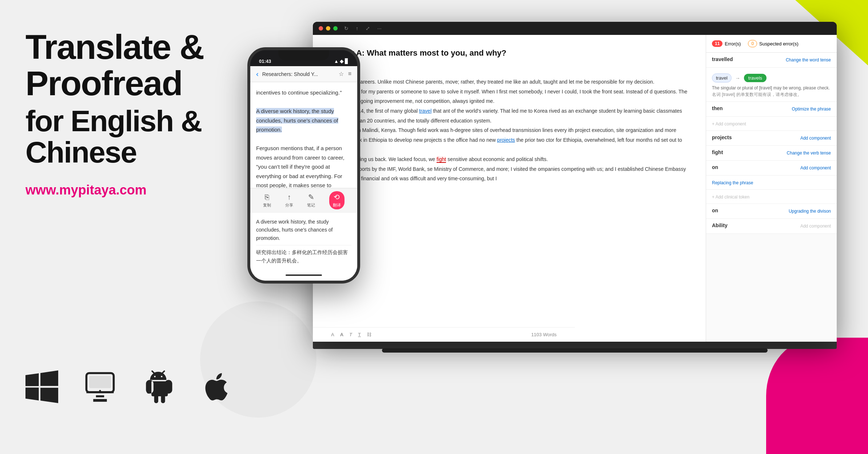 The image size is (868, 454). I want to click on copy-icon: ⎘, so click(267, 197).